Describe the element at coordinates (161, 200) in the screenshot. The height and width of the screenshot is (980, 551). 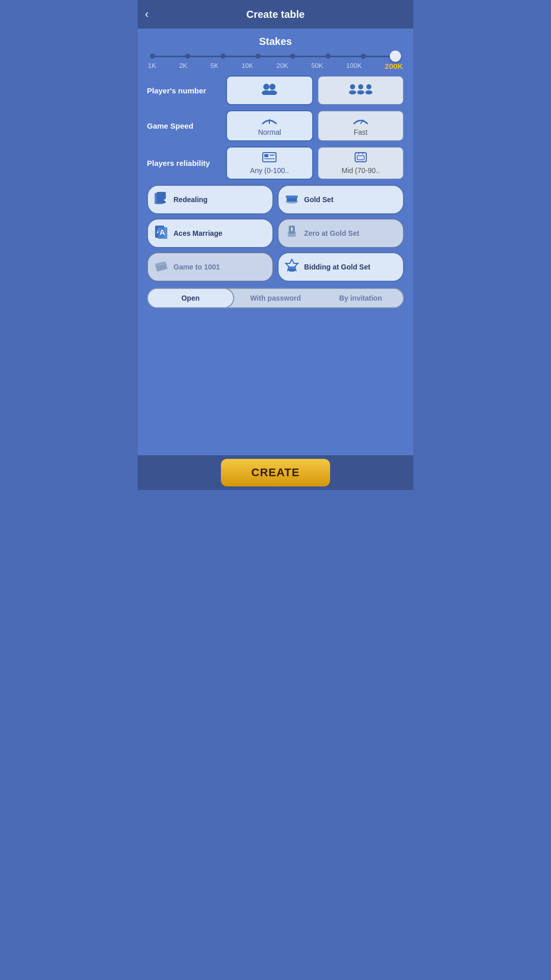
I see `redealing-icon` at that location.